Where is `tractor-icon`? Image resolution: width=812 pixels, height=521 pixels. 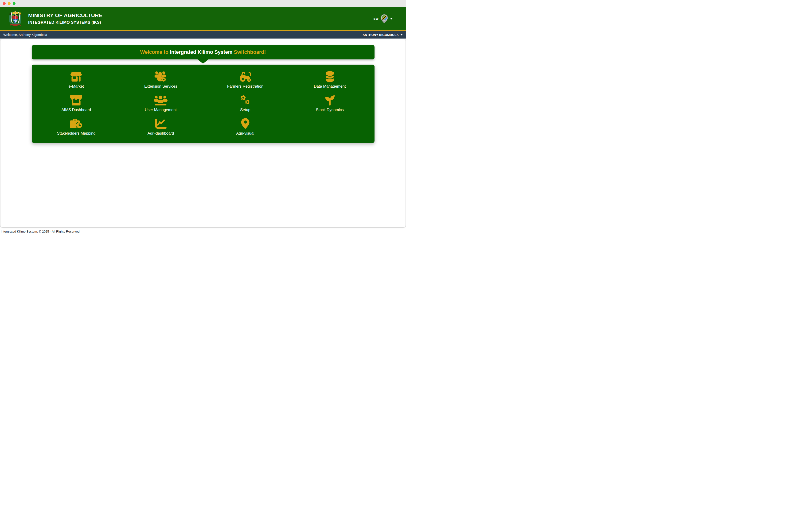 tractor-icon is located at coordinates (245, 77).